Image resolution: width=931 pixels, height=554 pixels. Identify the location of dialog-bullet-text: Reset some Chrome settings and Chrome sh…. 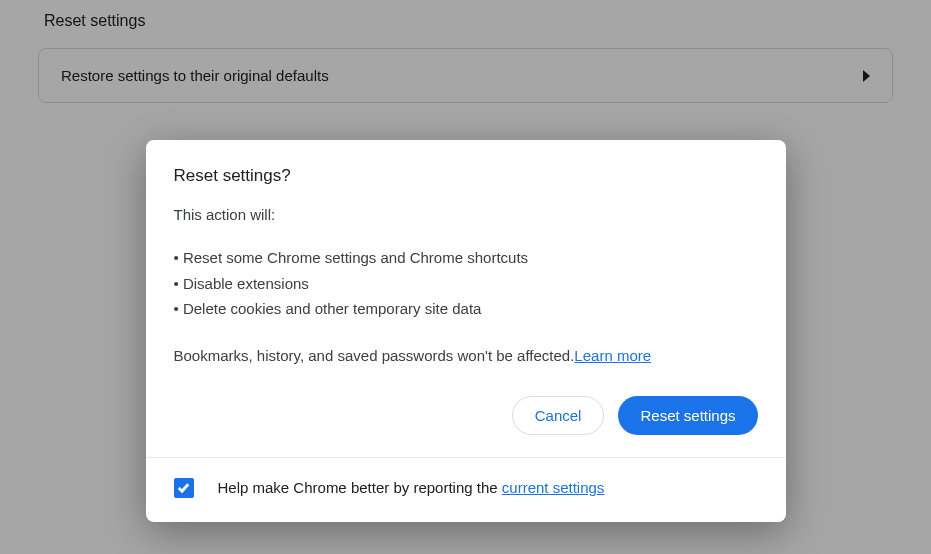
(356, 258).